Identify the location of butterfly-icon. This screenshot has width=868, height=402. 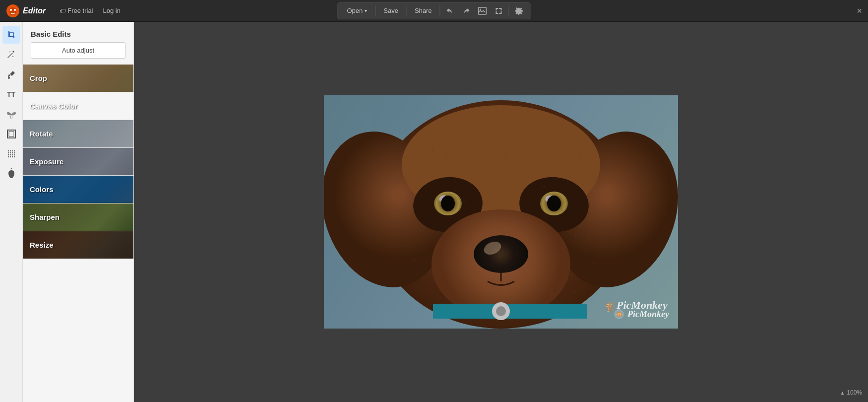
(11, 114).